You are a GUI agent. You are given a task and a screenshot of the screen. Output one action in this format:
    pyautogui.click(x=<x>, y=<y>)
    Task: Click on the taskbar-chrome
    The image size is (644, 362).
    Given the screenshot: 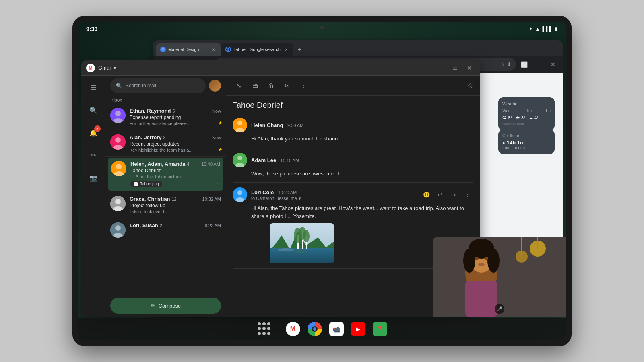 What is the action you would take?
    pyautogui.click(x=315, y=329)
    